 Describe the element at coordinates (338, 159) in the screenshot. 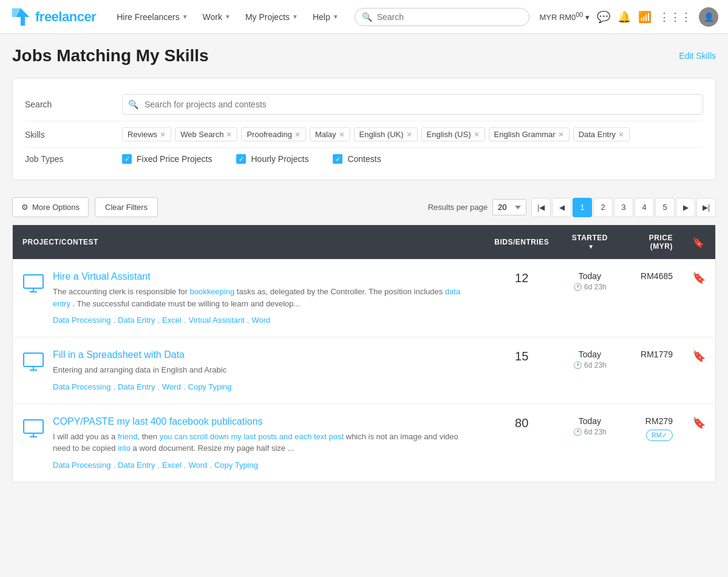

I see `checkbox-contests: ✓` at that location.